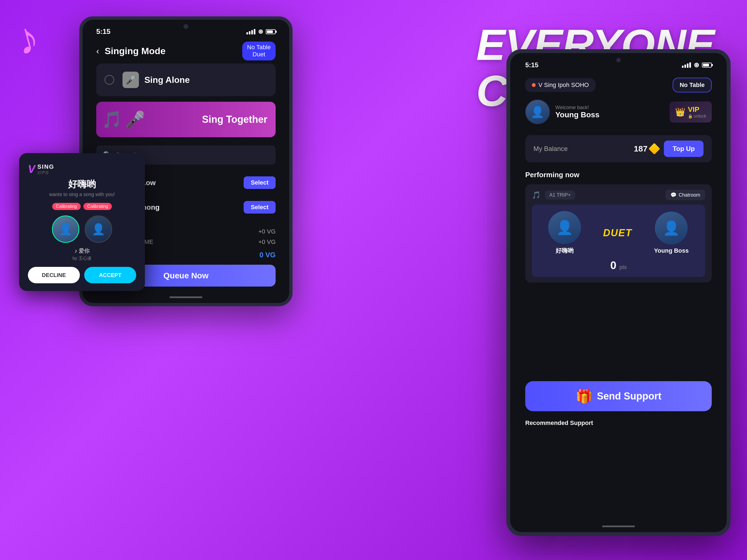 This screenshot has width=747, height=560. What do you see at coordinates (32, 169) in the screenshot?
I see `vsing-v-logo: V` at bounding box center [32, 169].